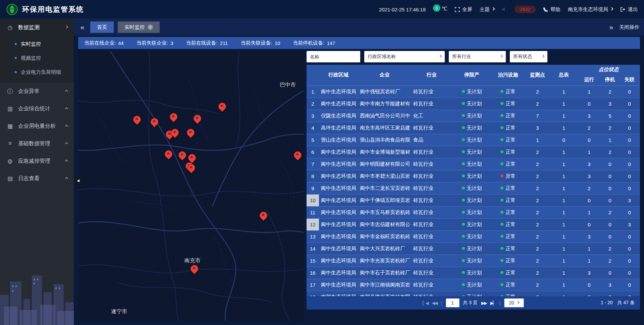 This screenshot has width=644, height=325. What do you see at coordinates (504, 9) in the screenshot?
I see `sound-button` at bounding box center [504, 9].